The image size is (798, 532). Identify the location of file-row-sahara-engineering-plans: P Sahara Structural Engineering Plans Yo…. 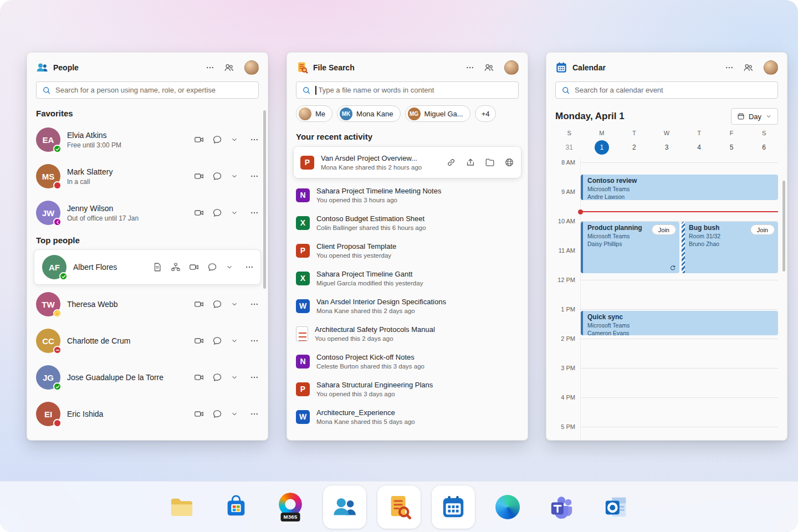
(407, 389).